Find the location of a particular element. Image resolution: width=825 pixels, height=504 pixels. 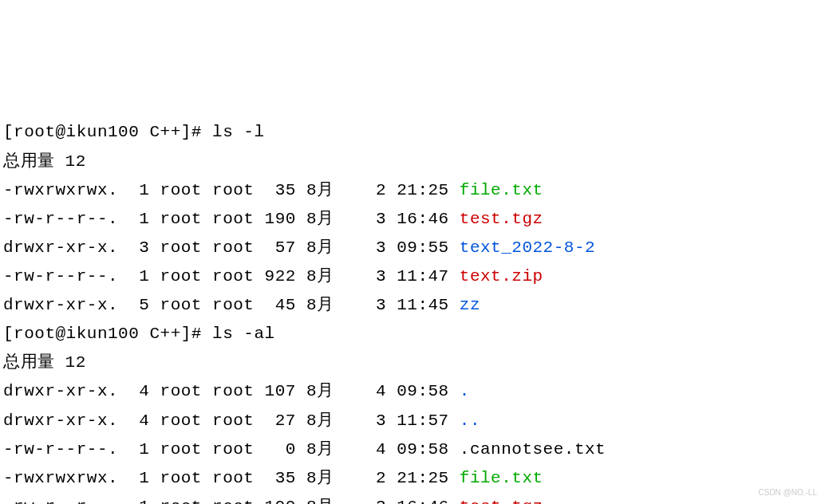

command-prompt: [root@ikun100 C++]# ls -l is located at coordinates (412, 132).